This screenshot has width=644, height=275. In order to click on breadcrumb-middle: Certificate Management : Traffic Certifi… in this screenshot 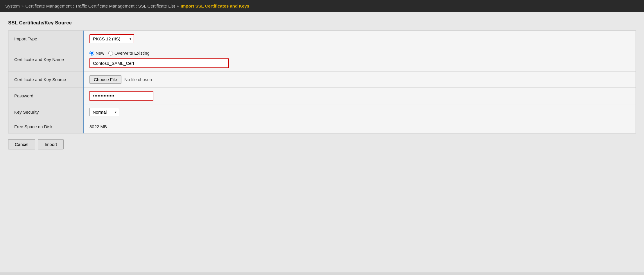, I will do `click(100, 6)`.